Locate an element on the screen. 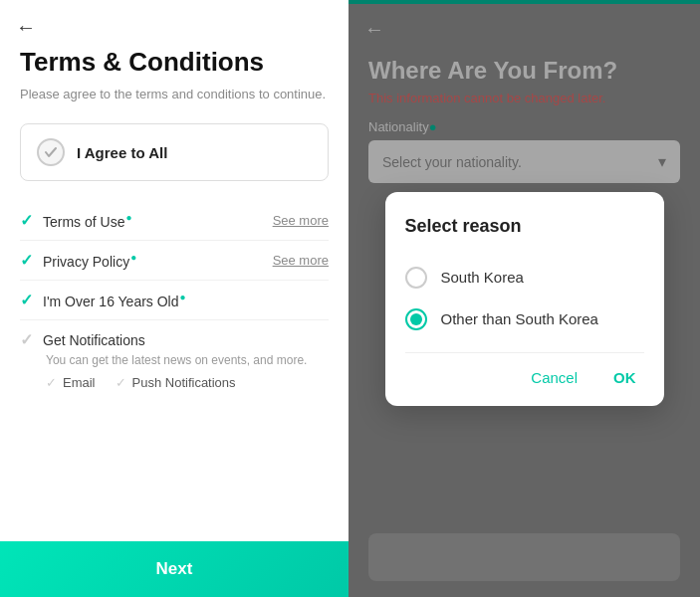 This screenshot has width=700, height=597. over16-item: ✓ I'm Over 16 Years Old● is located at coordinates (174, 300).